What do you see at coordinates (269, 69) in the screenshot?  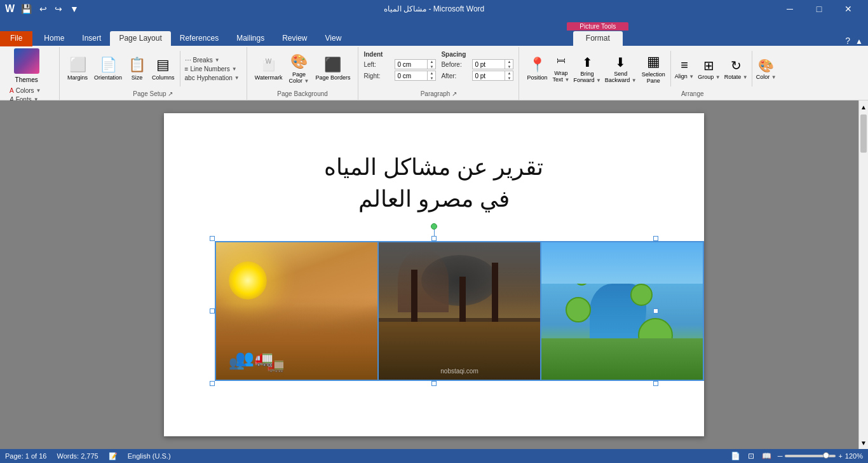 I see `watermark-button: ⬜ W Watermark` at bounding box center [269, 69].